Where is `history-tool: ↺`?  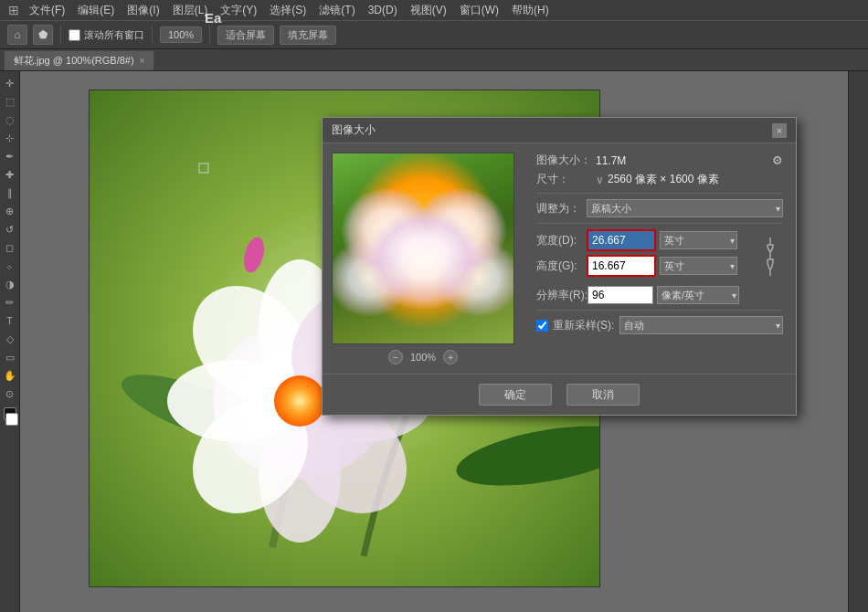
history-tool: ↺ is located at coordinates (10, 229).